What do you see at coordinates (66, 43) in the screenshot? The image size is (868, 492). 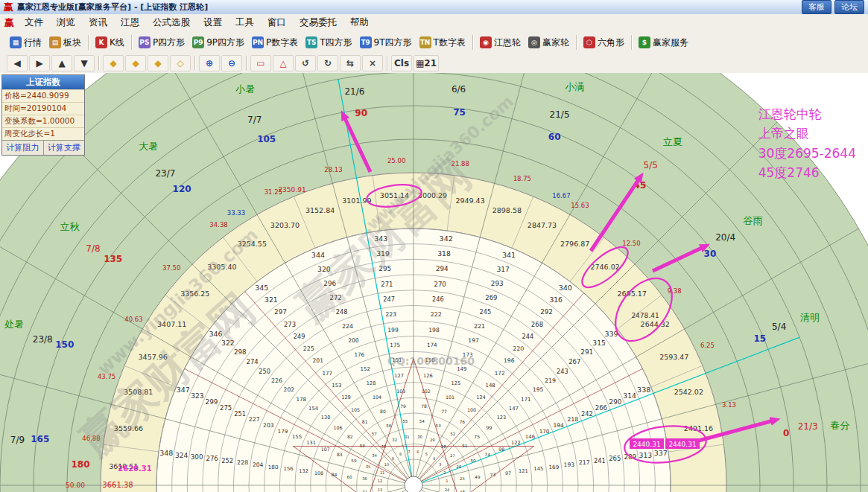 I see `toolbar-sectors-button: ▤板块` at bounding box center [66, 43].